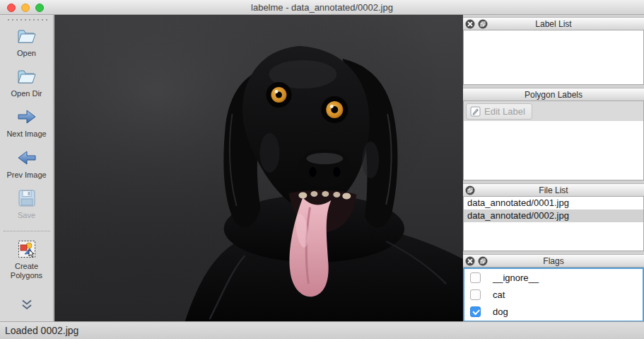  Describe the element at coordinates (27, 168) in the screenshot. I see `toolbar: Open Open Dir` at that location.